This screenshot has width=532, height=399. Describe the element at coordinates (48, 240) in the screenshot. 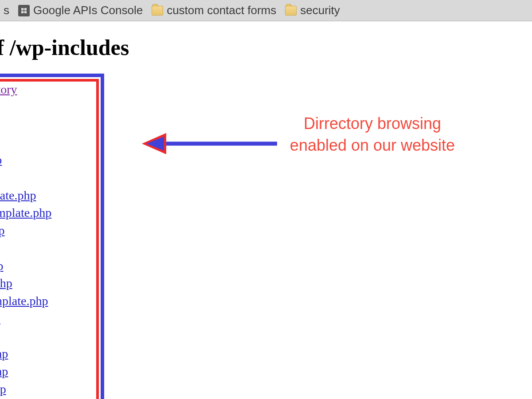

I see `directory-list: ent Directory3/plePie/t/in-bar.phpmlib.p…` at that location.